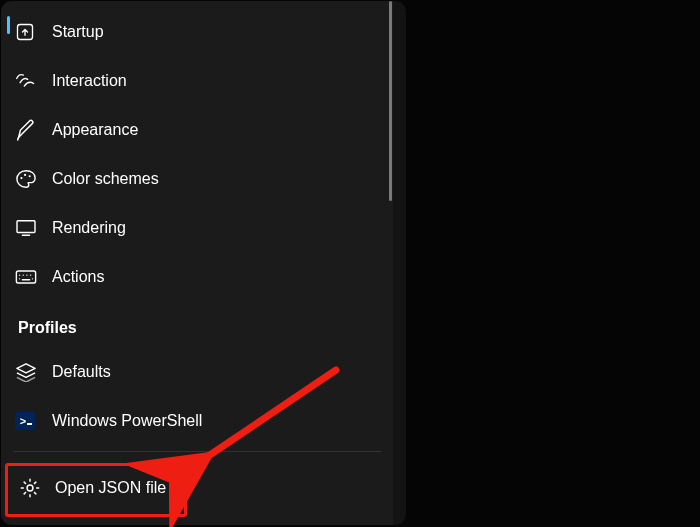 This screenshot has height=527, width=700. What do you see at coordinates (28, 179) in the screenshot?
I see `palette-icon` at bounding box center [28, 179].